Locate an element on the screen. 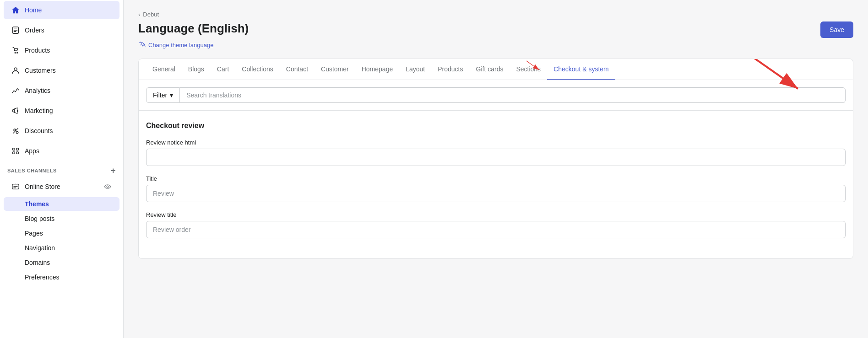 Image resolution: width=868 pixels, height=338 pixels. tab-layout: Layout is located at coordinates (415, 70).